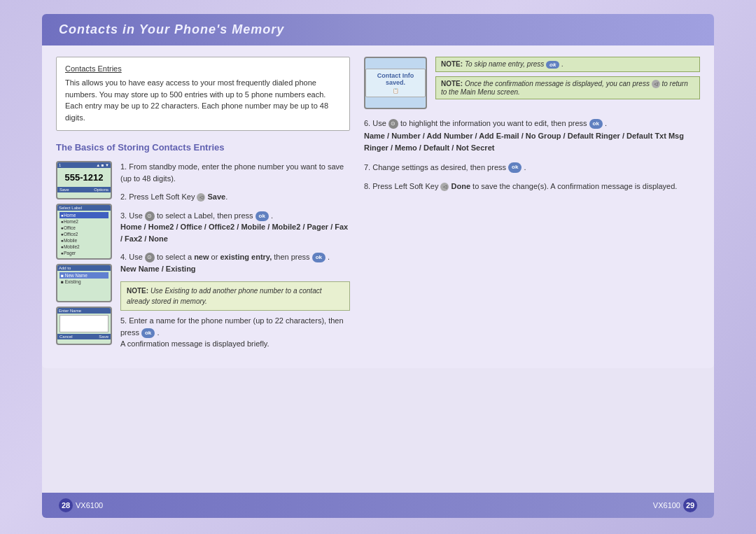 This screenshot has height=534, width=756. I want to click on screen4-bottombar: Cancel Save, so click(84, 337).